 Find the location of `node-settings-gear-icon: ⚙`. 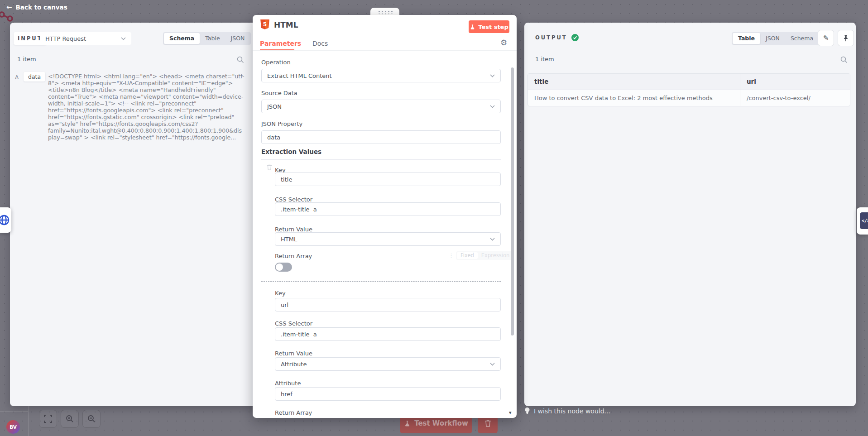

node-settings-gear-icon: ⚙ is located at coordinates (504, 43).